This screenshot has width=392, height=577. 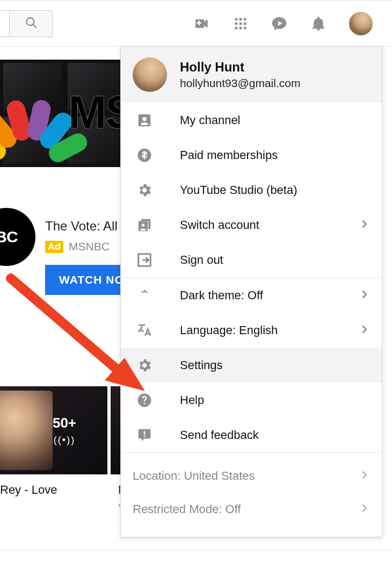 I want to click on bell-icon, so click(x=318, y=24).